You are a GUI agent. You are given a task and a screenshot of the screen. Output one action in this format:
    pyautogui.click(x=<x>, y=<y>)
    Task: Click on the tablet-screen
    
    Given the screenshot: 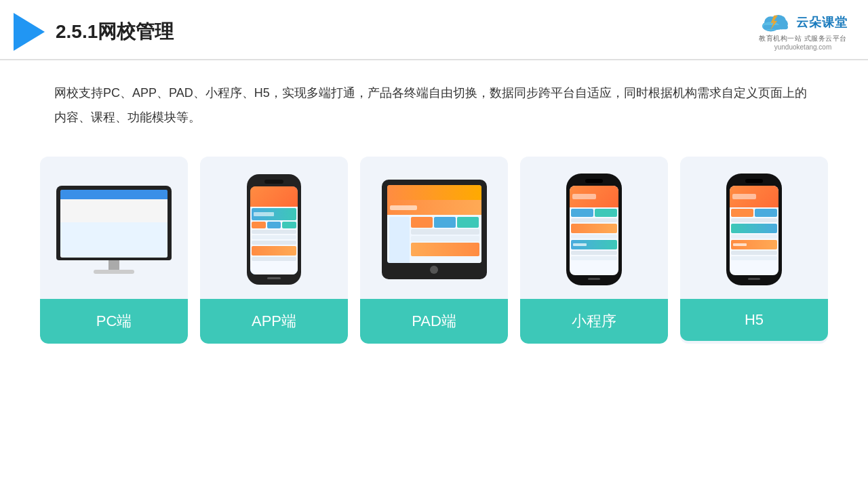 What is the action you would take?
    pyautogui.click(x=434, y=224)
    